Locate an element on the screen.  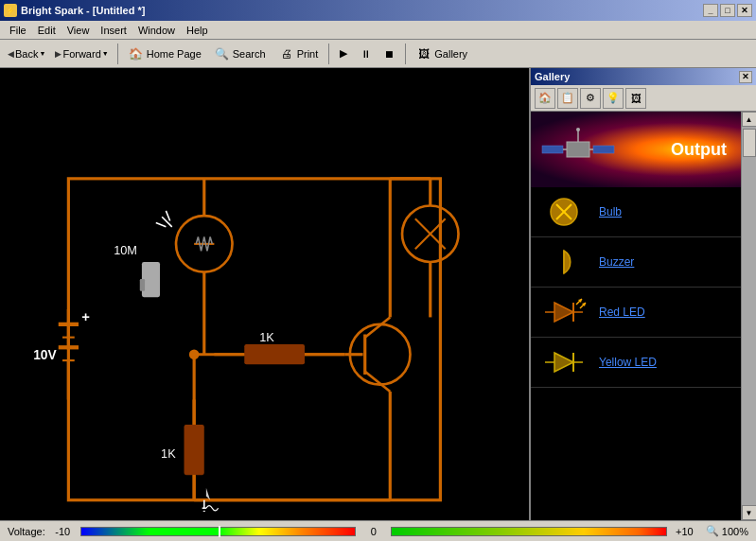
maximize-button: □ is located at coordinates (728, 10).